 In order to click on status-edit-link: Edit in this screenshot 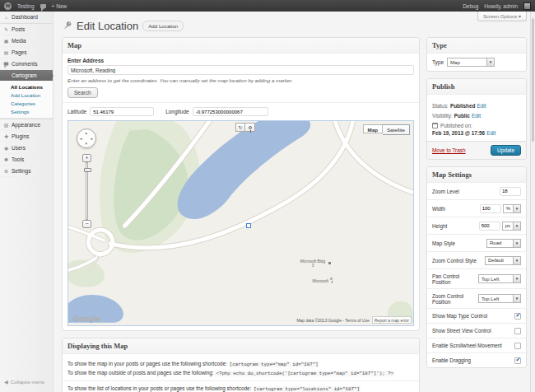, I will do `click(481, 105)`.